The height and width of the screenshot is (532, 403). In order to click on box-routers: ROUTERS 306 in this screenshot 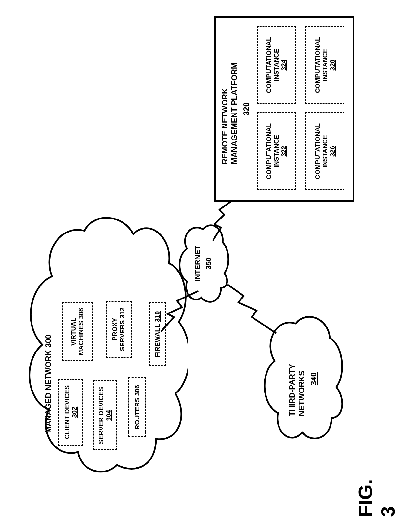, I will do `click(137, 407)`.